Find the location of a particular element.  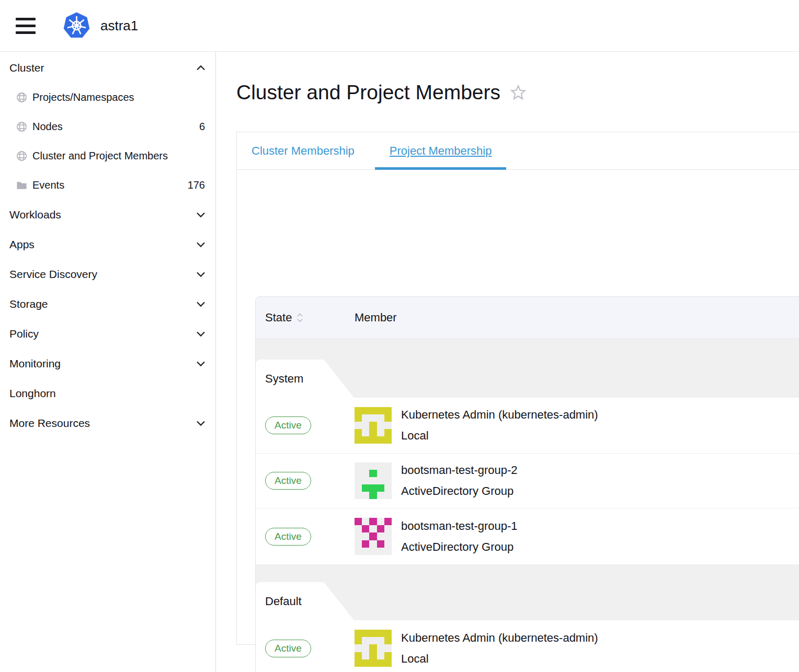

sidebar-section-cluster: Cluster is located at coordinates (108, 68).